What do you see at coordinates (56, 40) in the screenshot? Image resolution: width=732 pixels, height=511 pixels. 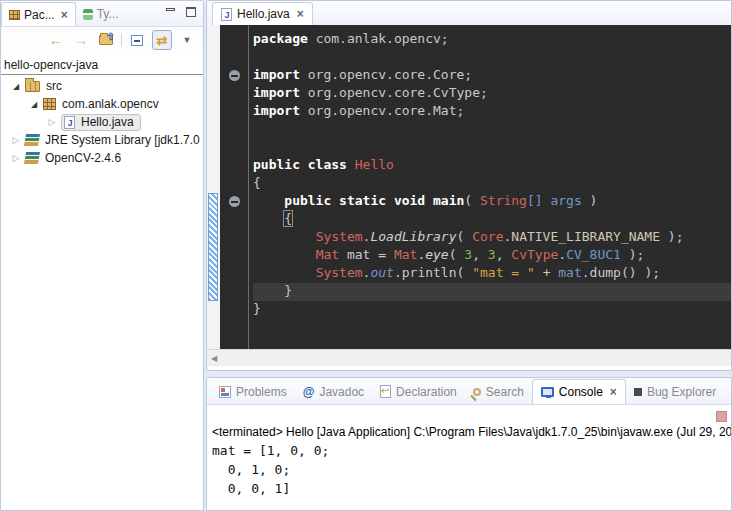 I see `back-arrow-icon: ←` at bounding box center [56, 40].